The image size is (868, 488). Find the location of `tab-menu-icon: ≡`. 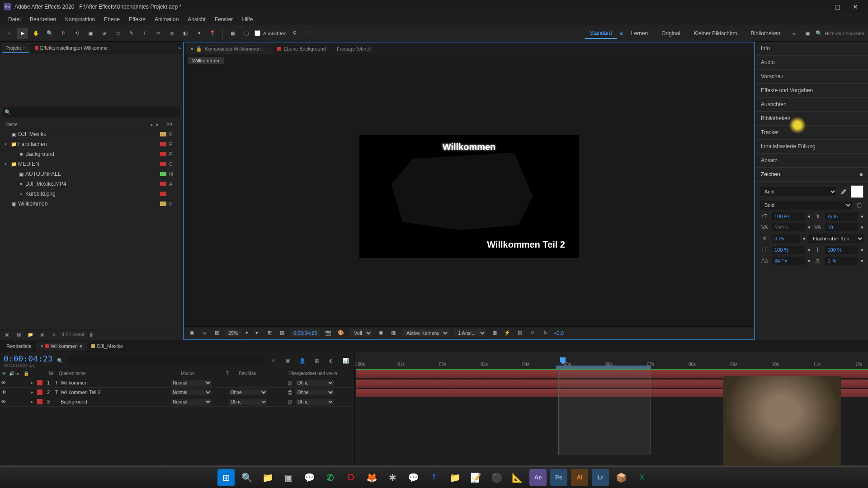

tab-menu-icon: ≡ is located at coordinates (265, 49).